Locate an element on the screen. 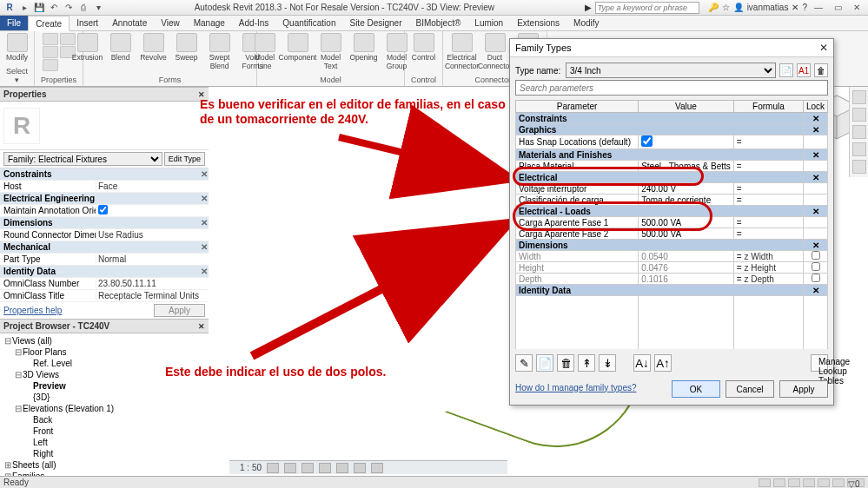 The height and width of the screenshot is (488, 868). cancel-button: Cancel is located at coordinates (750, 389).